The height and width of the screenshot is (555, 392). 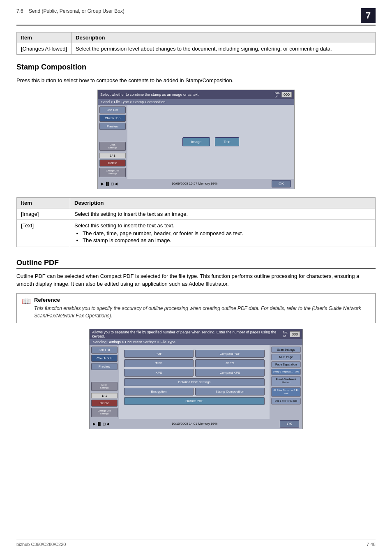 I want to click on status-icon-3: ◻, so click(x=113, y=184).